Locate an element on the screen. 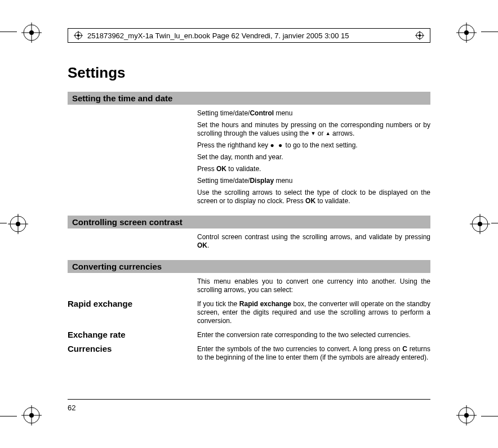 The image size is (498, 448). print-header-text: 251873962_myX-1a Twin_lu_en.book Page 62… is located at coordinates (219, 36).